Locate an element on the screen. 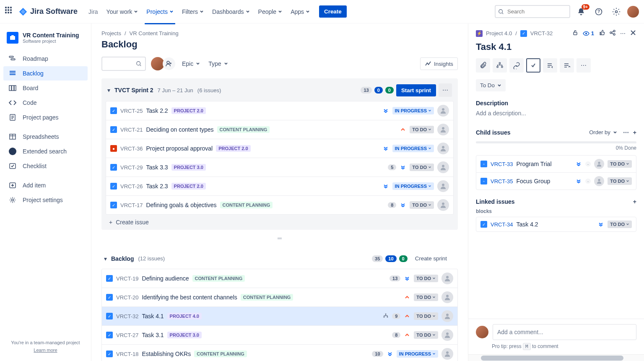 This screenshot has width=644, height=361. issue-key: VRCT-17 is located at coordinates (132, 205).